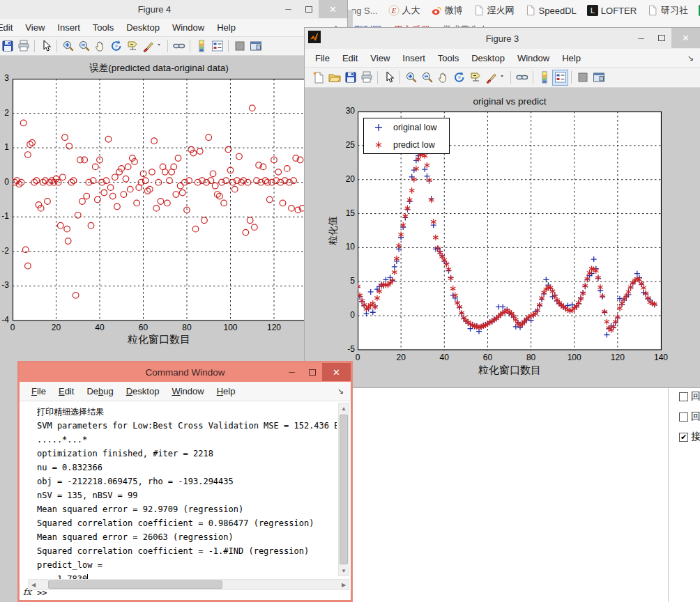  What do you see at coordinates (344, 489) in the screenshot?
I see `vertical-scrollbar: ▲ ▼` at bounding box center [344, 489].